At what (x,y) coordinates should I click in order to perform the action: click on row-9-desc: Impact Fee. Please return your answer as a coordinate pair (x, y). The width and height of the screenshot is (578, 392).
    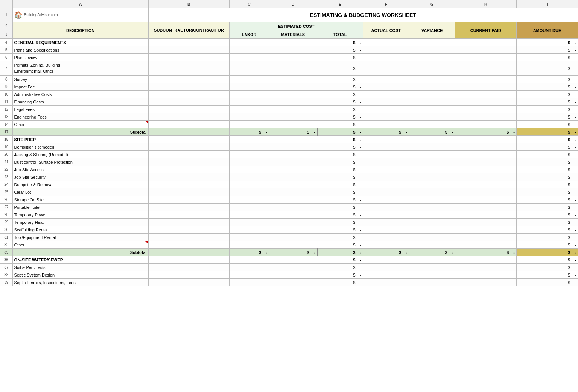
    Looking at the image, I should click on (81, 87).